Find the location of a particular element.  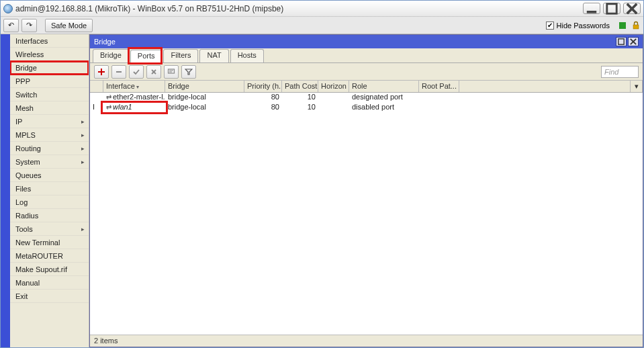

comment-button is located at coordinates (171, 72).